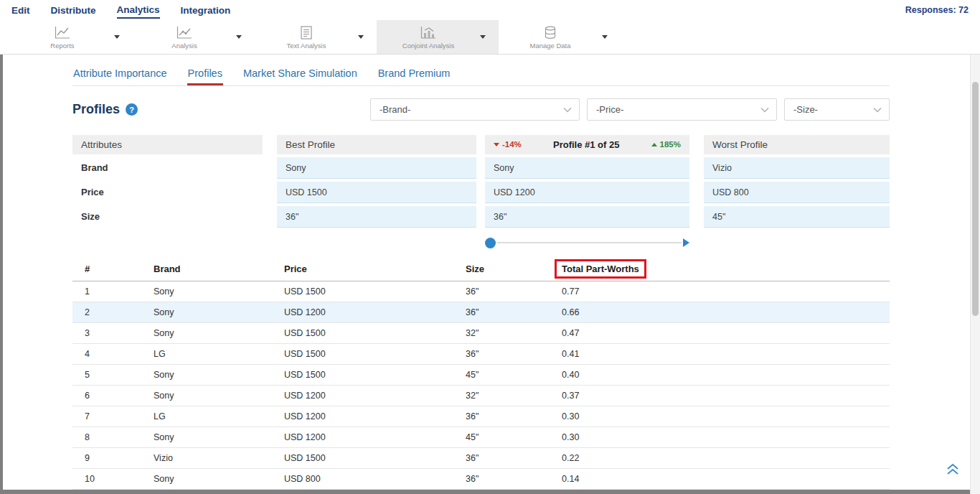 Image resolution: width=980 pixels, height=494 pixels. Describe the element at coordinates (300, 76) in the screenshot. I see `tab-market-share-simulation: Market Share Simulation` at that location.